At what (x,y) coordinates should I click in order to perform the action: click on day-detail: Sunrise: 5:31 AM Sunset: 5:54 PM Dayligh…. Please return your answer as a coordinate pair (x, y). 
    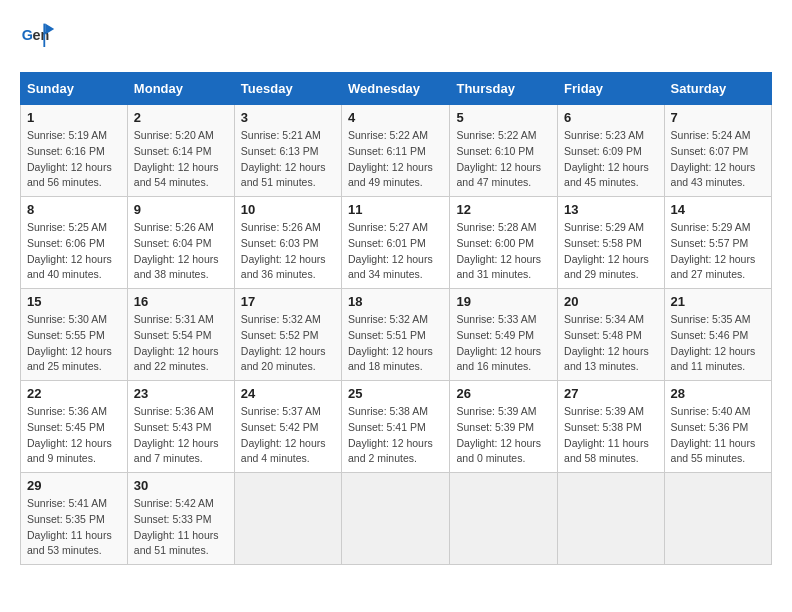
    Looking at the image, I should click on (181, 344).